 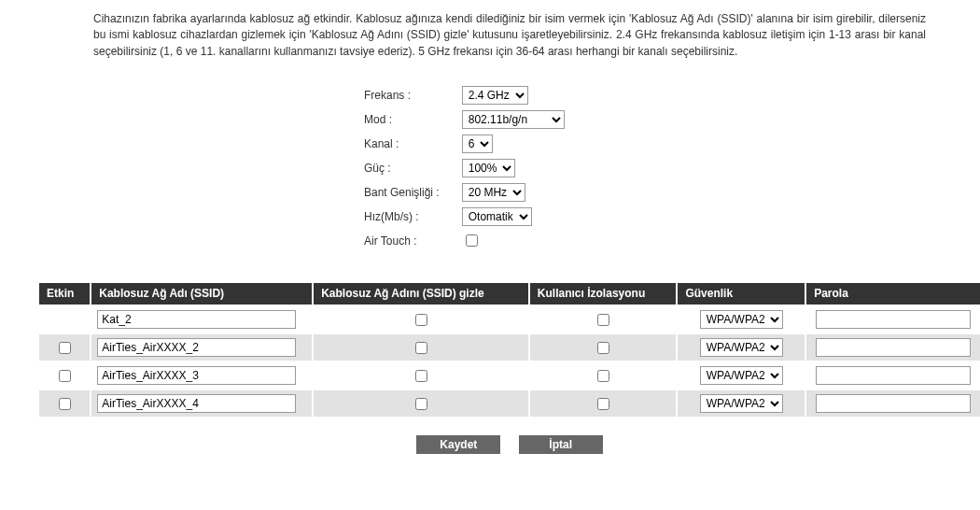 I want to click on frequency-select: 2.4 GHz, so click(x=495, y=95).